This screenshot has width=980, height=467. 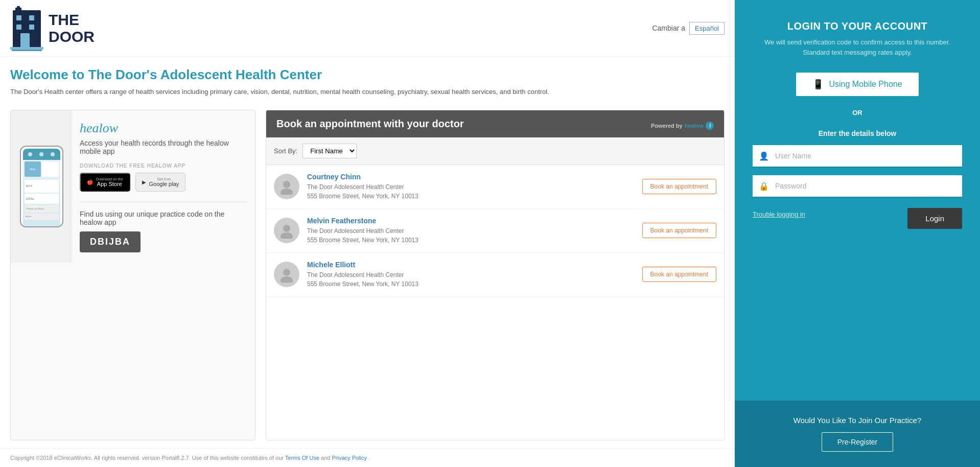 I want to click on or-divider: OR, so click(x=857, y=112).